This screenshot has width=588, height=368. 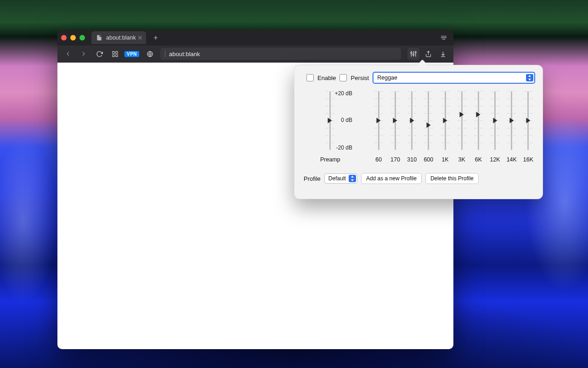 I want to click on band-label: 60, so click(x=379, y=160).